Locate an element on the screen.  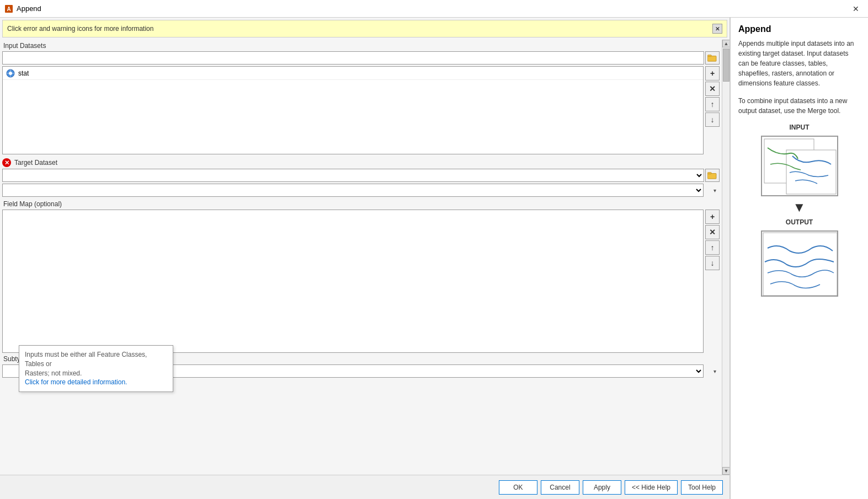
input-datasets-up-button: ↑ is located at coordinates (712, 104).